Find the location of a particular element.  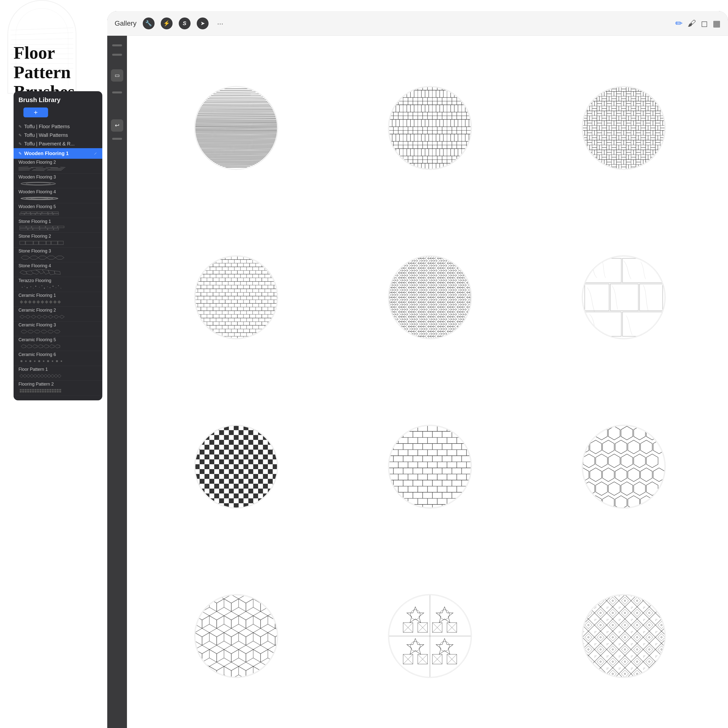

brush-item: Floor Pattern 1 is located at coordinates (58, 373).